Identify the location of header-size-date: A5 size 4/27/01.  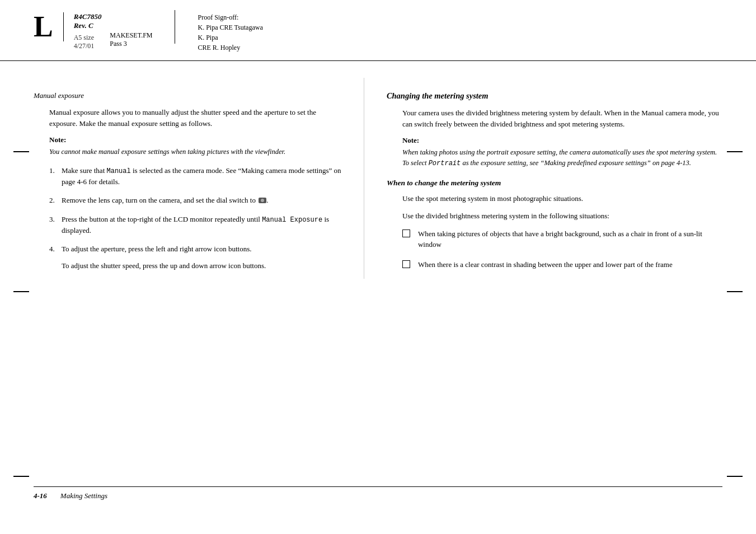
(84, 42).